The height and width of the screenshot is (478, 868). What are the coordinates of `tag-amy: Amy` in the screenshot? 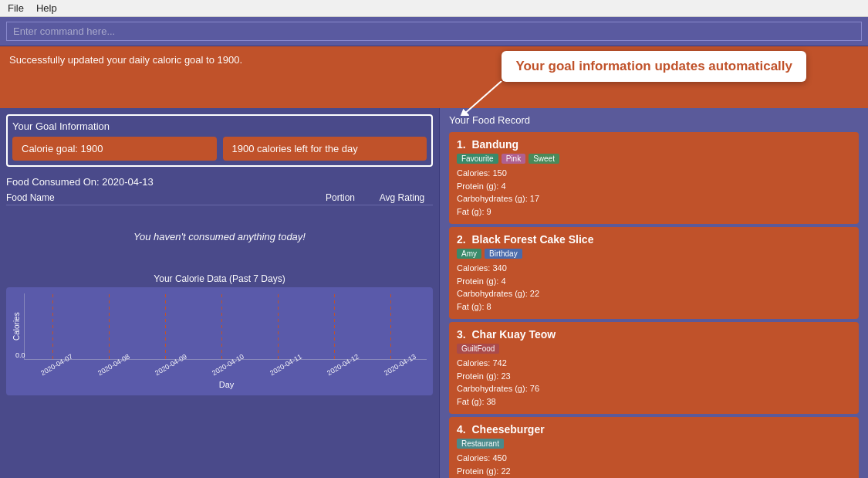 It's located at (469, 253).